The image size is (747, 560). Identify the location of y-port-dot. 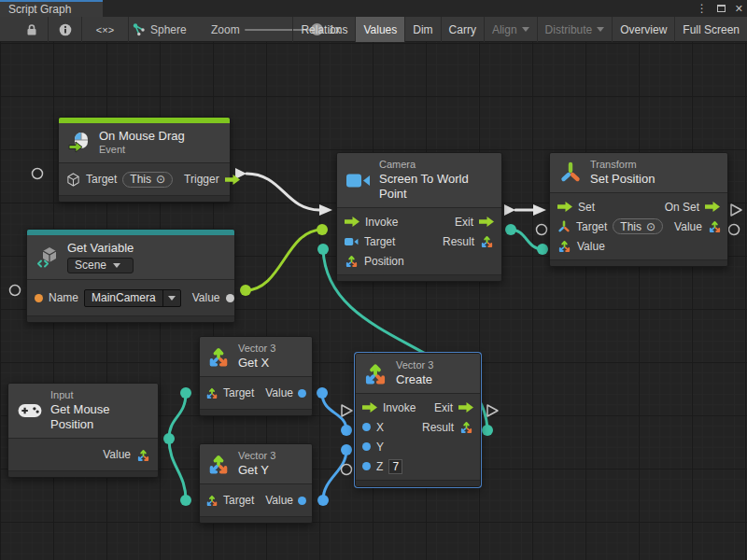
(366, 446).